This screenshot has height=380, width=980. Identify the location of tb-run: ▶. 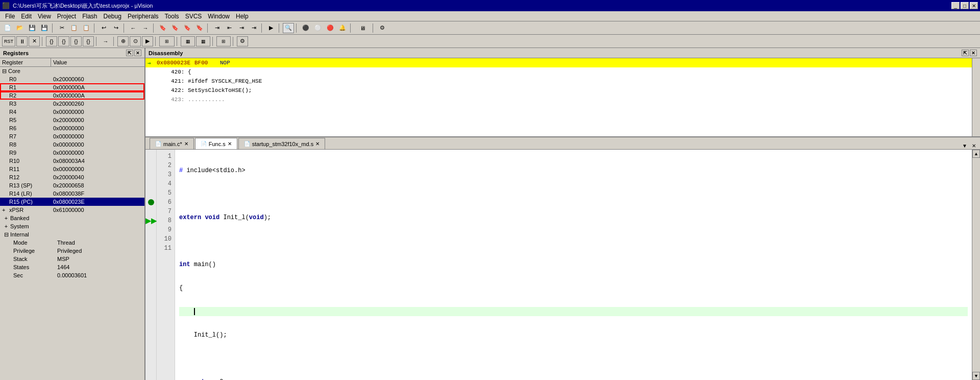
(271, 28).